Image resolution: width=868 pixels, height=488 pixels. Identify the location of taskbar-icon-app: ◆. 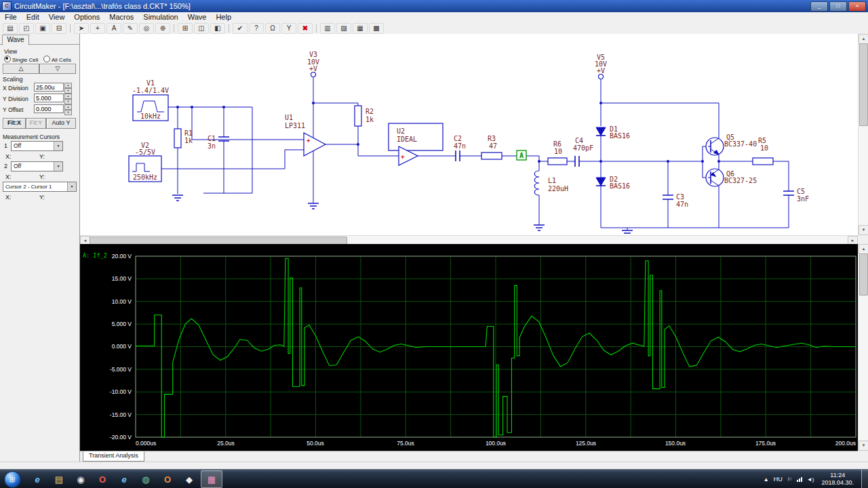
(189, 479).